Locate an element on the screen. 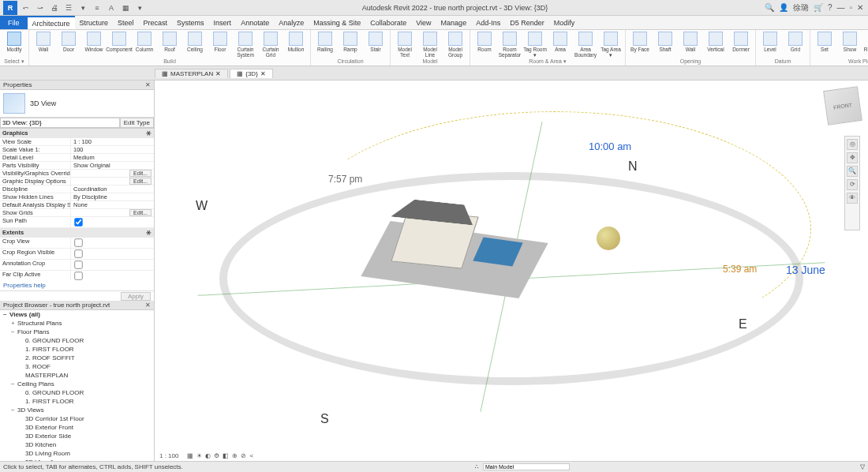  selection-filter-icon: ▽ is located at coordinates (862, 467).